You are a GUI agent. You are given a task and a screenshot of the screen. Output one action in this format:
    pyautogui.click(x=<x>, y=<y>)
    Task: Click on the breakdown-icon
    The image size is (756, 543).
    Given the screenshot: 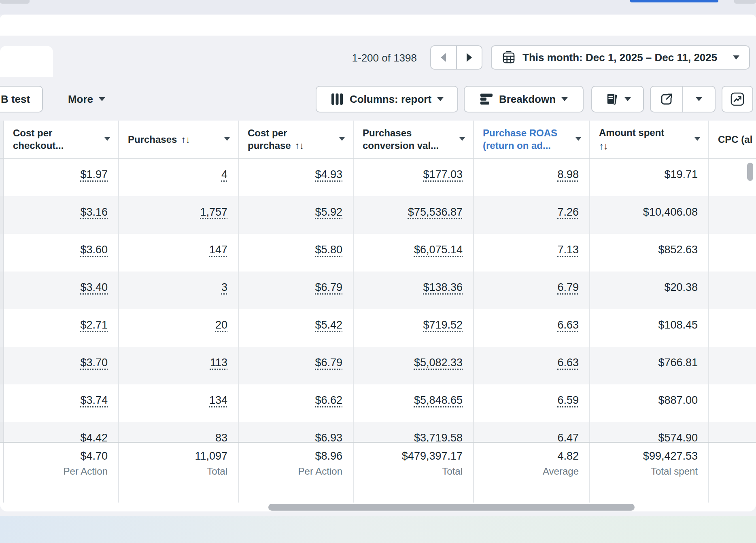 What is the action you would take?
    pyautogui.click(x=486, y=99)
    